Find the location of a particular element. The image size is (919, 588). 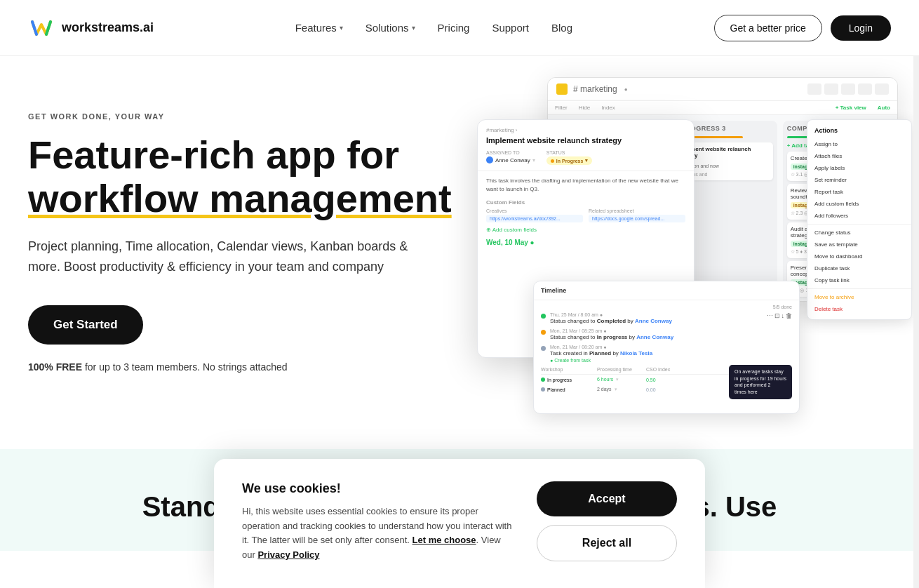

header-actions: Get a better price Login is located at coordinates (803, 28).